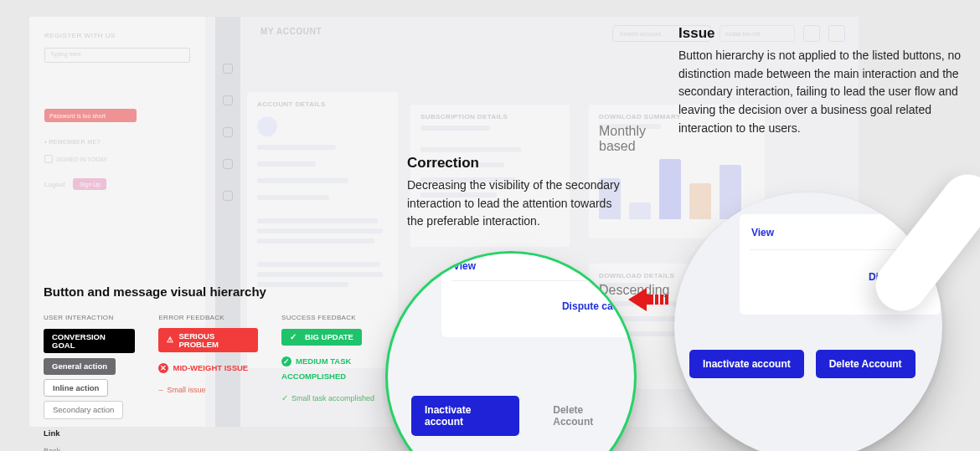 The height and width of the screenshot is (451, 980). Describe the element at coordinates (224, 368) in the screenshot. I see `legend-block: Button and message visual hierarchy USER…` at that location.